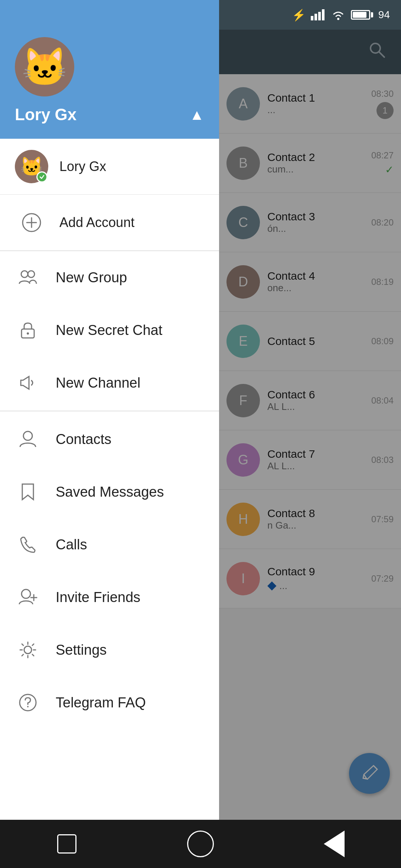 The height and width of the screenshot is (868, 401). Describe the element at coordinates (110, 115) in the screenshot. I see `profile-username: Lory Gx ▲` at that location.